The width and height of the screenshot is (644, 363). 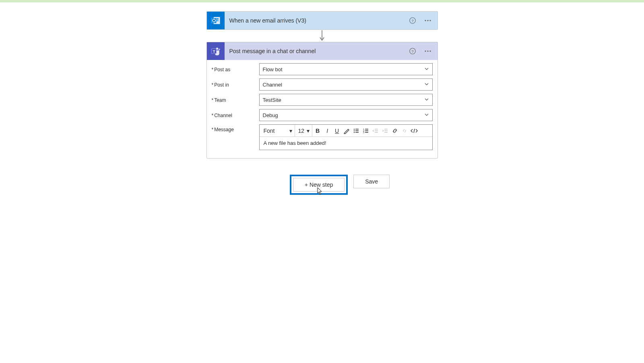 What do you see at coordinates (235, 100) in the screenshot?
I see `team-label: *Team` at bounding box center [235, 100].